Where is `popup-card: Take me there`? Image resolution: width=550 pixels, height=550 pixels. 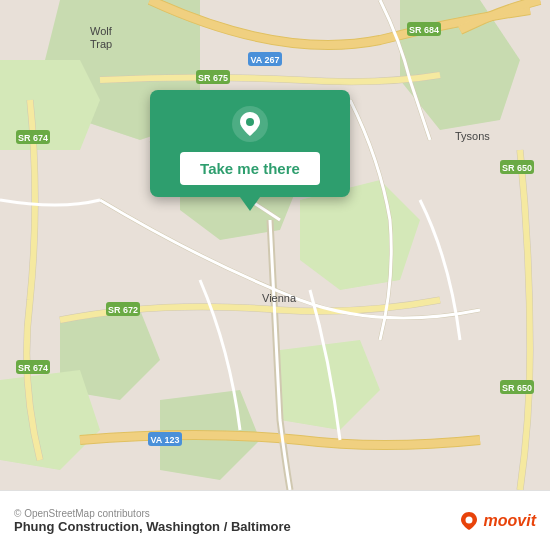 popup-card: Take me there is located at coordinates (250, 144).